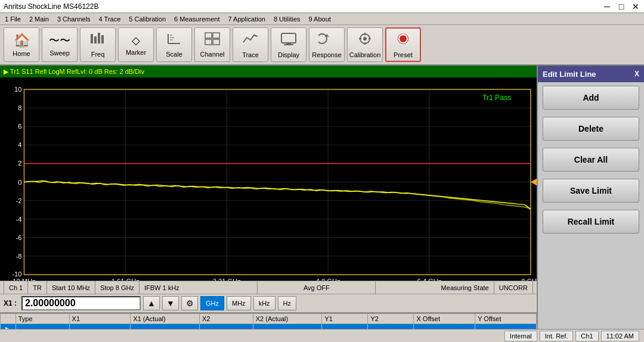  What do you see at coordinates (21, 45) in the screenshot?
I see `tool-home: 🏠 Home` at bounding box center [21, 45].